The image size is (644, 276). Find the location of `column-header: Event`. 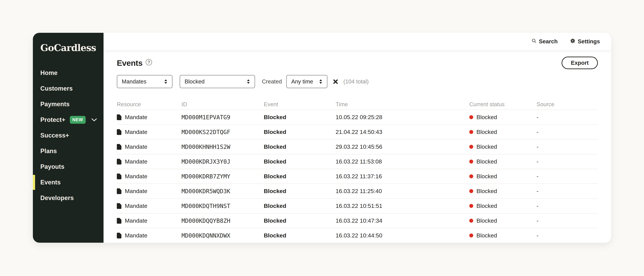

column-header: Event is located at coordinates (300, 104).